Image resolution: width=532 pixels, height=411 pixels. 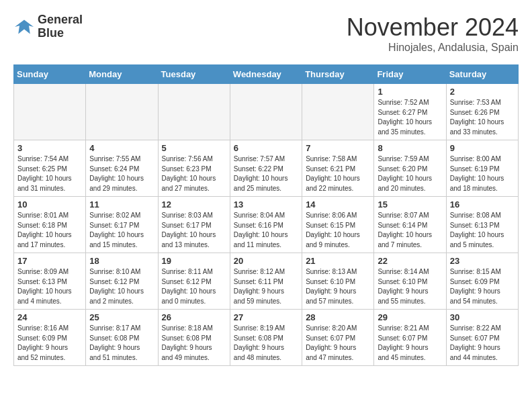 I want to click on logo-text: General Blue, so click(x=60, y=27).